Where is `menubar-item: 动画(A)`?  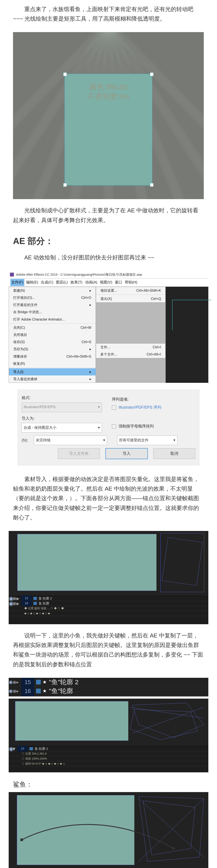
menubar-item: 动画(A) is located at coordinates (91, 282).